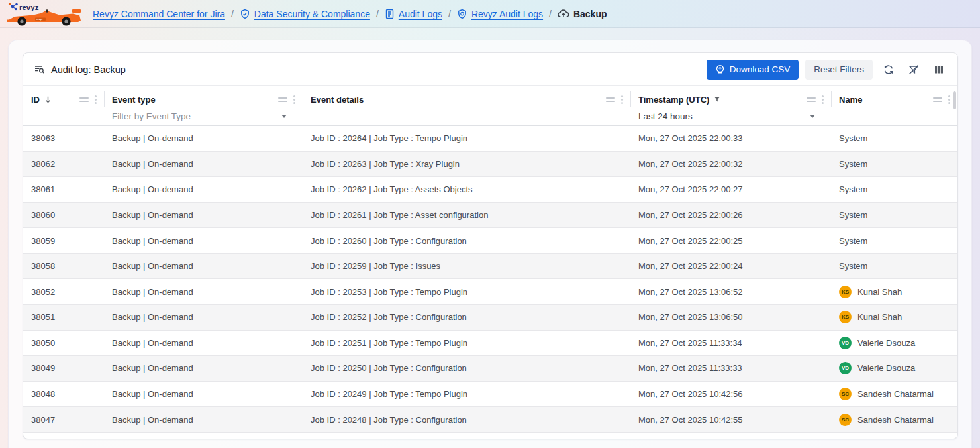 Image resolution: width=980 pixels, height=448 pixels. I want to click on event-details-cell: Job ID : 20259 | Job Type : Issues, so click(466, 266).